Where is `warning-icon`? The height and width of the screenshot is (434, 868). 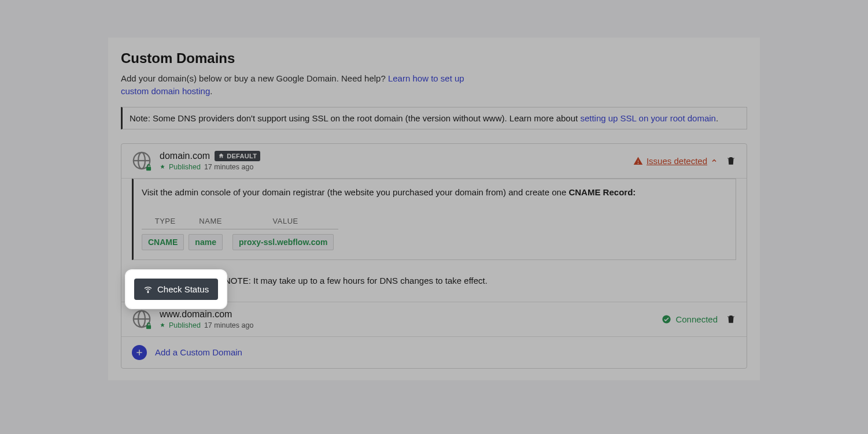 warning-icon is located at coordinates (638, 161).